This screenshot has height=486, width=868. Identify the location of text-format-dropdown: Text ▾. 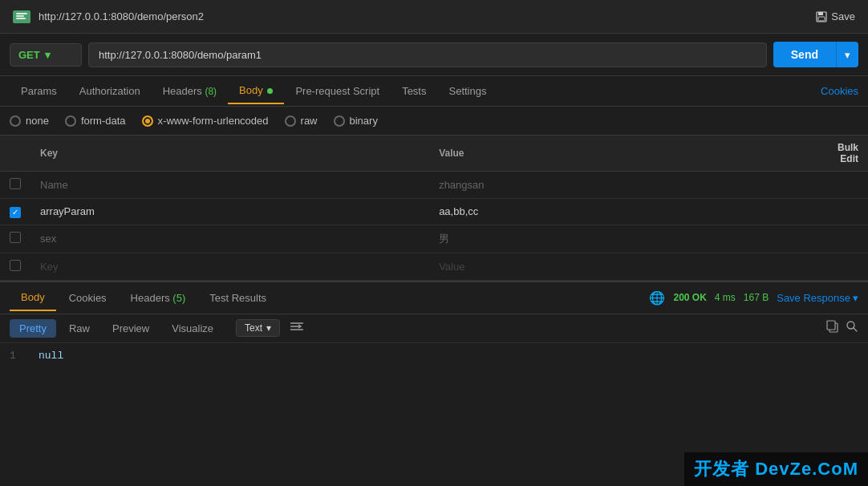
(258, 328).